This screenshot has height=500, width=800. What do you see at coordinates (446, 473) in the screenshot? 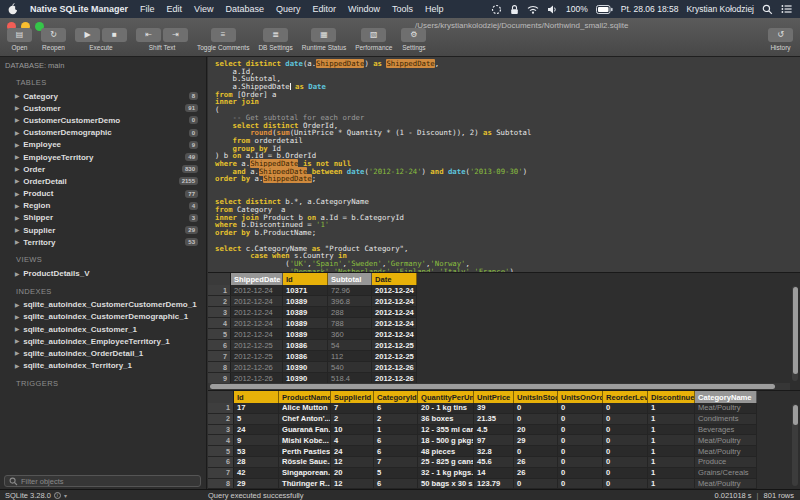
I see `table-cell: 32 - 1 kg pkgs.` at bounding box center [446, 473].